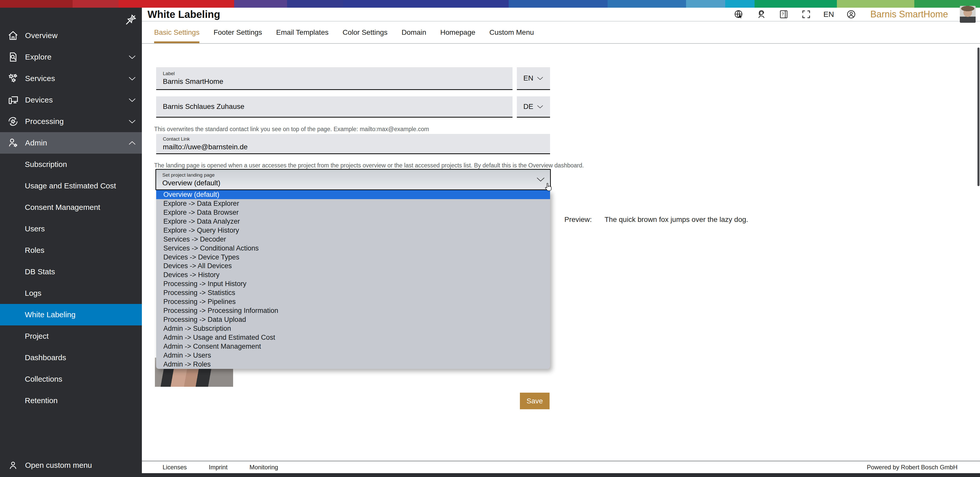  What do you see at coordinates (177, 32) in the screenshot?
I see `tab: Basic Settings` at bounding box center [177, 32].